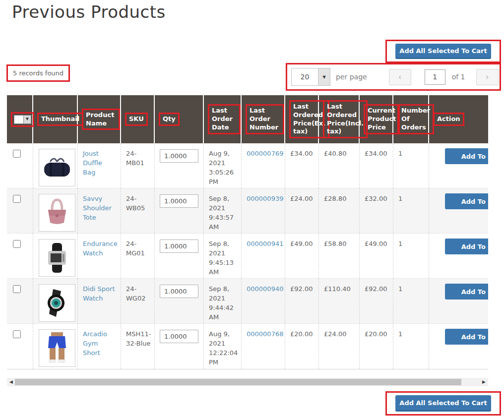 The image size is (504, 420). I want to click on last-price-inc-cell: £110.40, so click(339, 301).